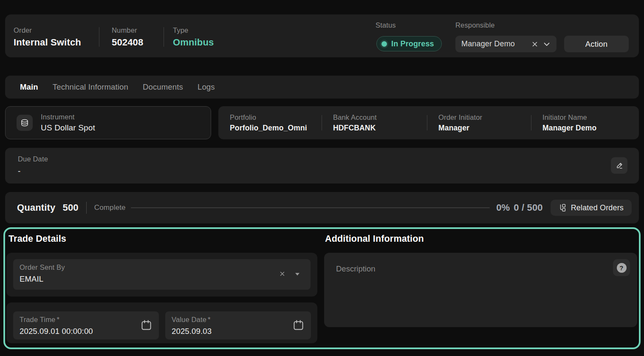  What do you see at coordinates (90, 87) in the screenshot?
I see `tab-technical-information: Technical Information` at bounding box center [90, 87].